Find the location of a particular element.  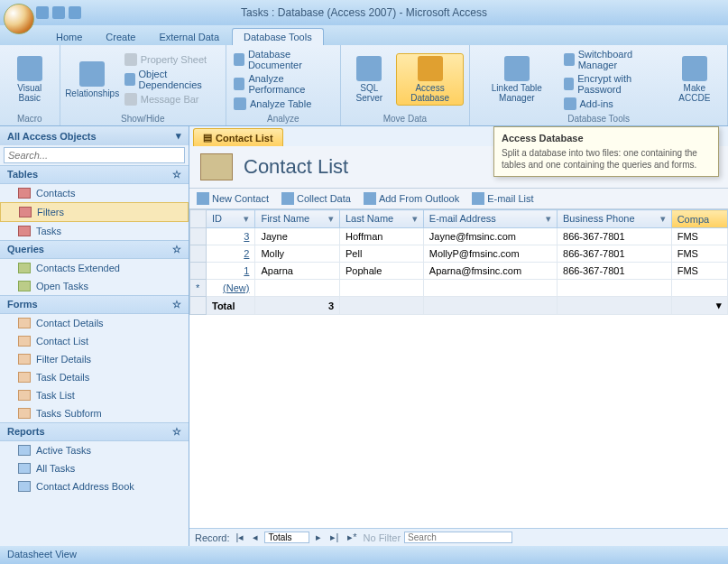

email-list-button: E-mail List is located at coordinates (502, 199).